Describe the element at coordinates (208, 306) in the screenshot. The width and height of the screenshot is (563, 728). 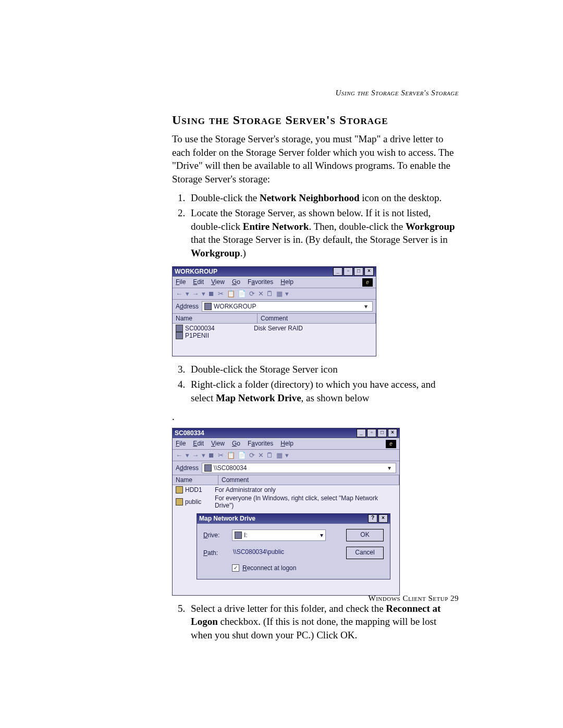
I see `workgroup-icon` at that location.